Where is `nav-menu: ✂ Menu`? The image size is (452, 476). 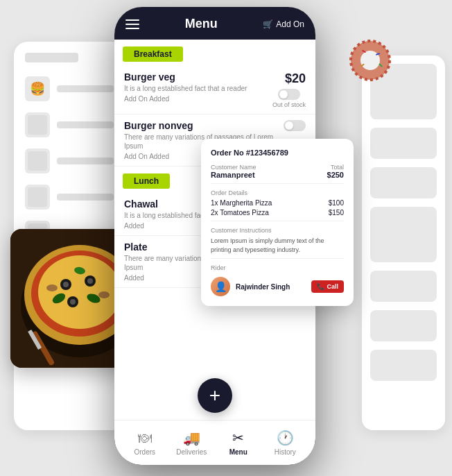 nav-menu: ✂ Menu is located at coordinates (238, 443).